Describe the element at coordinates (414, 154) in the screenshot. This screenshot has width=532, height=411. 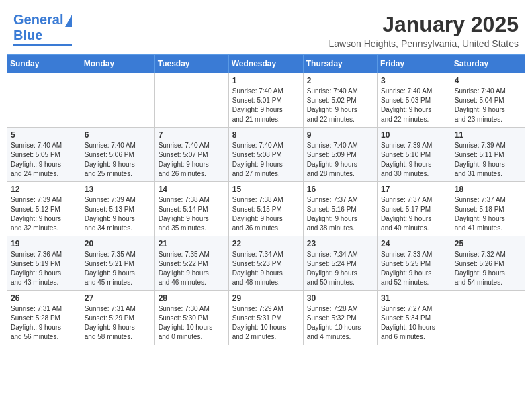
I see `calendar-cell: 10Sunrise: 7:39 AM Sunset: 5:10 PM Dayli…` at that location.